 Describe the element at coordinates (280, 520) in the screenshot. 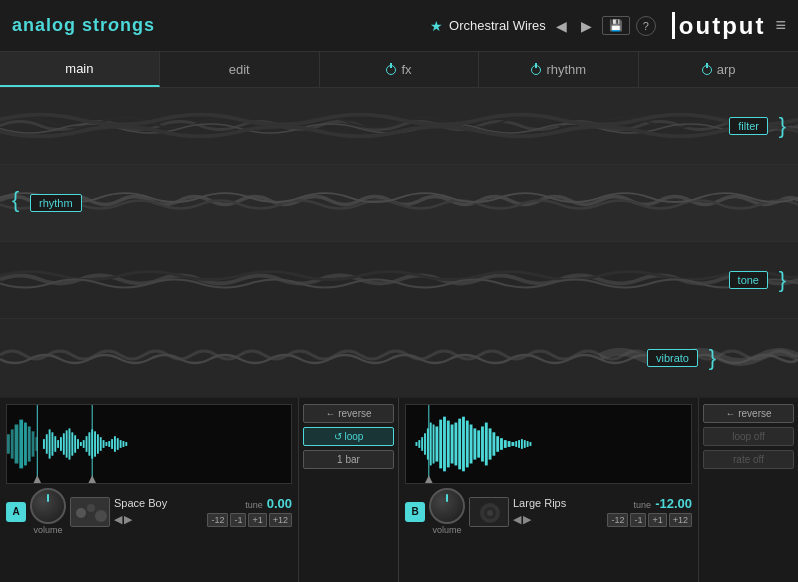

I see `tune-a-plus12: +12` at that location.